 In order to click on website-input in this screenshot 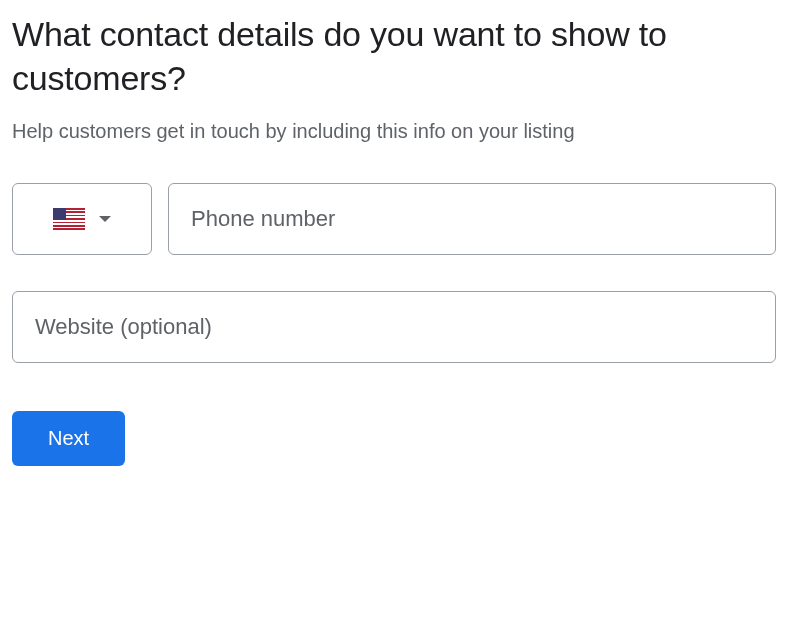, I will do `click(394, 327)`.